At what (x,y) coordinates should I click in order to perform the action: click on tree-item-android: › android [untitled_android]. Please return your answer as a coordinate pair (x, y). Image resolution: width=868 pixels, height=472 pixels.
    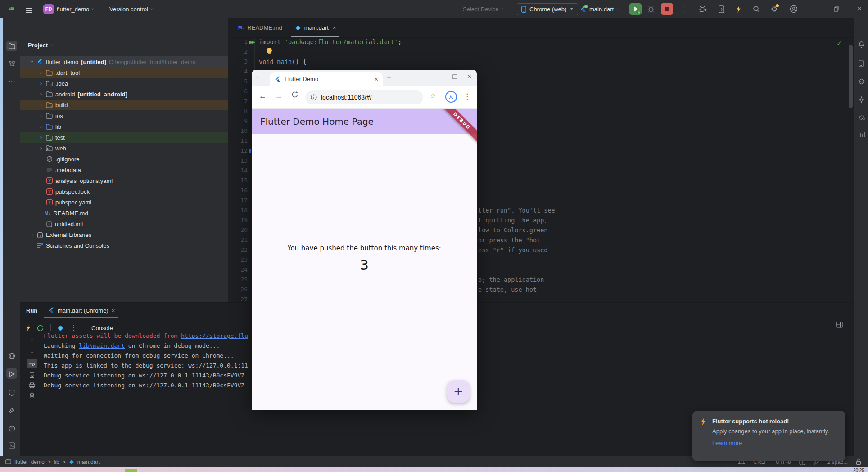
    Looking at the image, I should click on (124, 94).